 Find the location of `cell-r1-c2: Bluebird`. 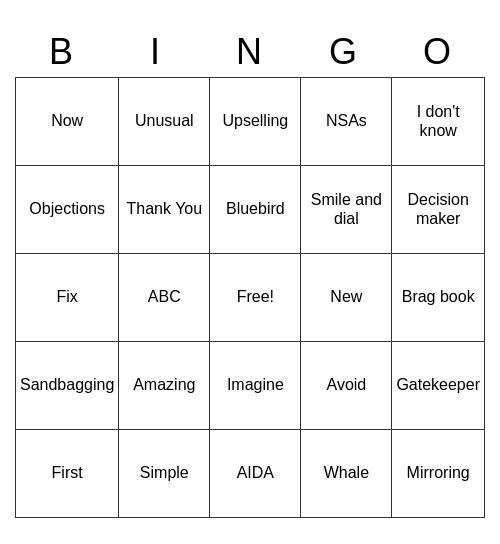

cell-r1-c2: Bluebird is located at coordinates (256, 210).